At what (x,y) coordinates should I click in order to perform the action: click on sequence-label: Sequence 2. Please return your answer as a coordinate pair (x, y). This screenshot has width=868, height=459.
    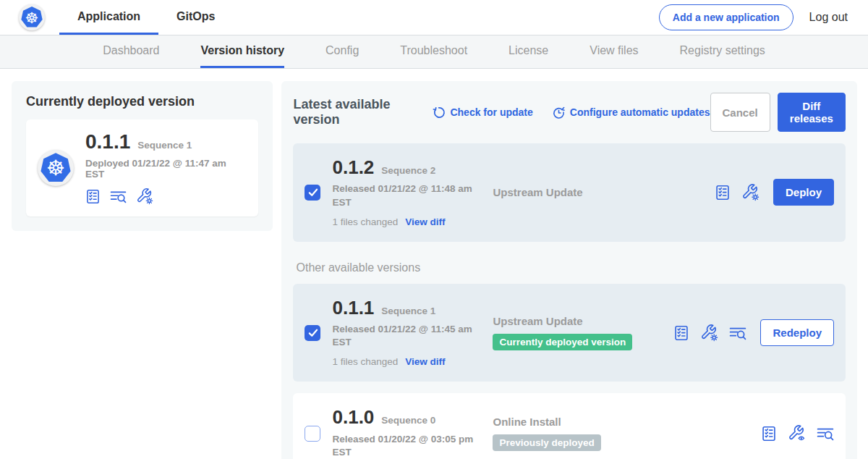
    Looking at the image, I should click on (408, 171).